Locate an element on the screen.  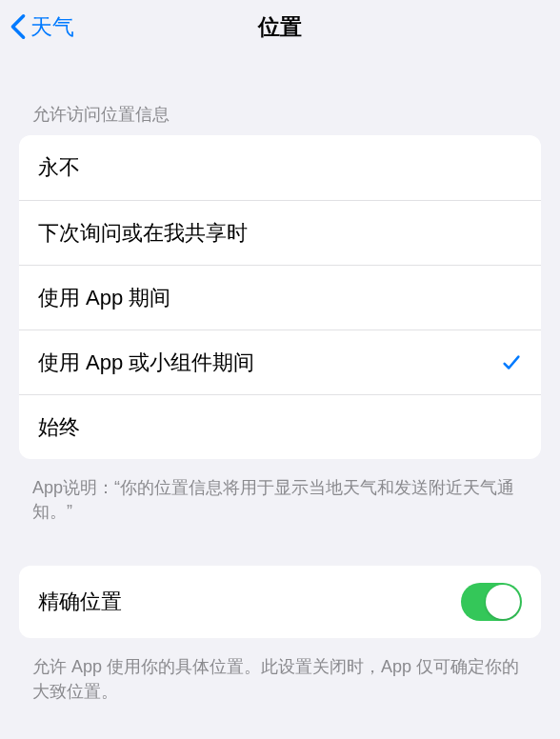
option-label: 使用 App 或小组件期间 is located at coordinates (147, 363).